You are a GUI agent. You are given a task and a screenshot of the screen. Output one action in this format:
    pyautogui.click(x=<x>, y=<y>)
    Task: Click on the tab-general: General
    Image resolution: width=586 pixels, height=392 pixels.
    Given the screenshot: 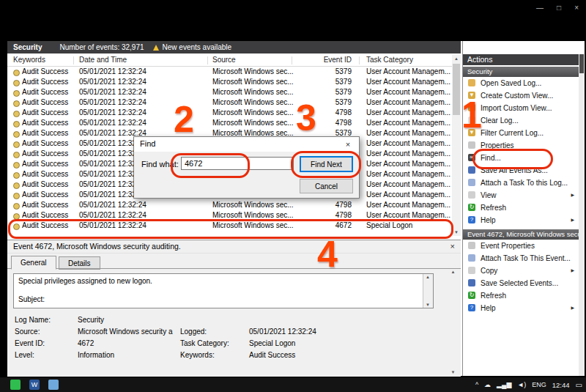 What is the action you would take?
    pyautogui.click(x=34, y=262)
    